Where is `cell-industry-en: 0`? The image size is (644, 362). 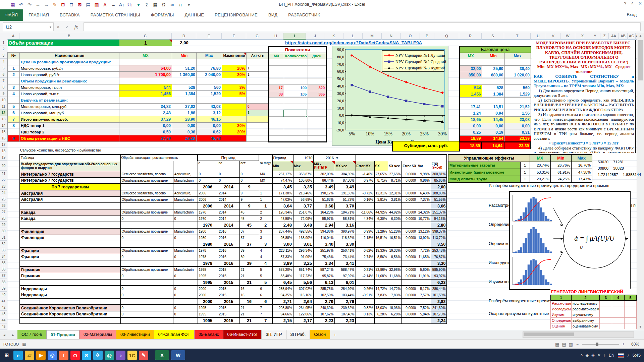
cell-industry-en: 0 is located at coordinates (185, 238).